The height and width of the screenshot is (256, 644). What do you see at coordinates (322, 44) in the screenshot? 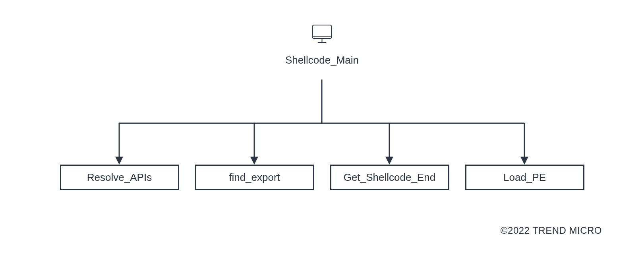
I see `root-node: Shellcode_Main` at bounding box center [322, 44].